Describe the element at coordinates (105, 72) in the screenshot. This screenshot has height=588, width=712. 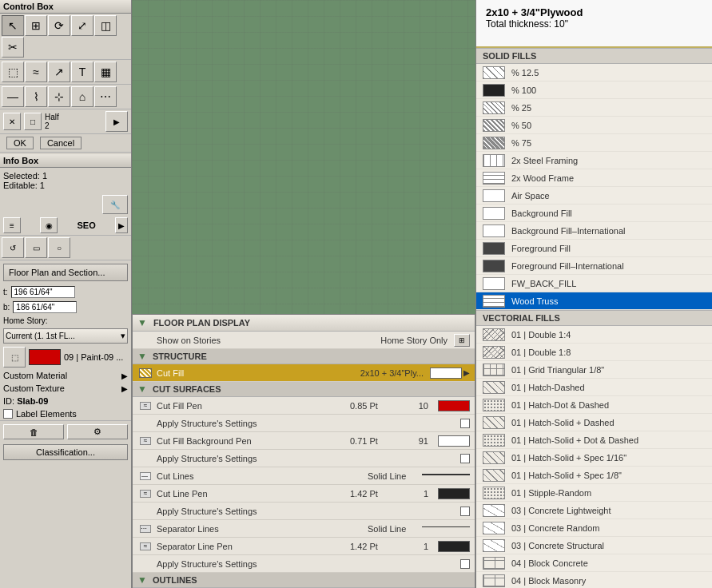
I see `fill-tool: ▦` at that location.